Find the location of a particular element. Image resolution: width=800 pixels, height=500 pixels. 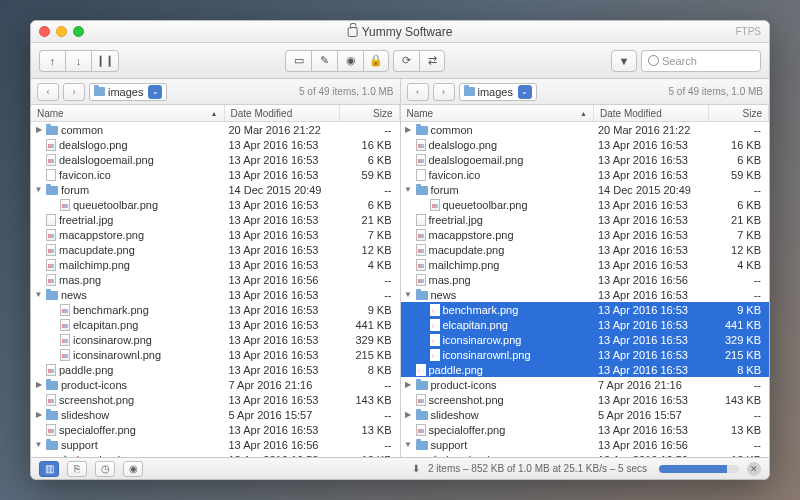

refresh-button: ⟳ is located at coordinates (406, 61).